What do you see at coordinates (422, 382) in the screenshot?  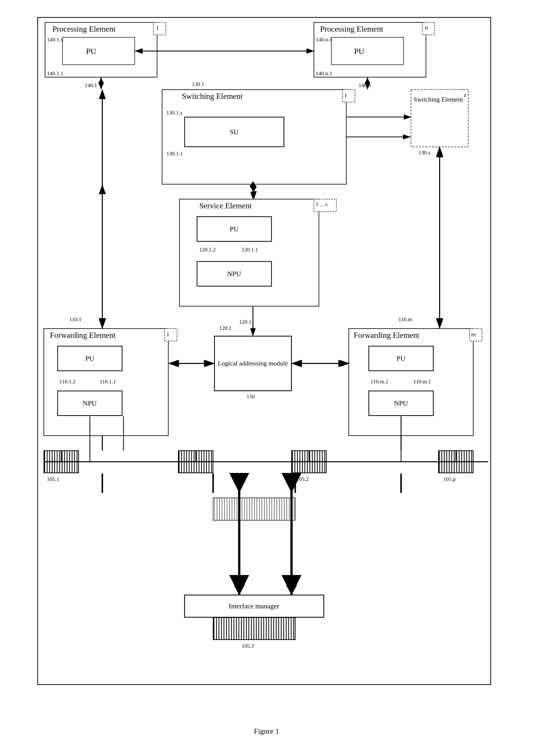 I see `fem-ref-1: 110.m.1` at bounding box center [422, 382].